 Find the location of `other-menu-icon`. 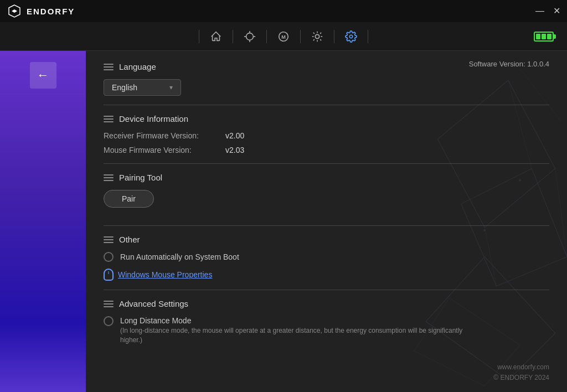

other-menu-icon is located at coordinates (109, 240).